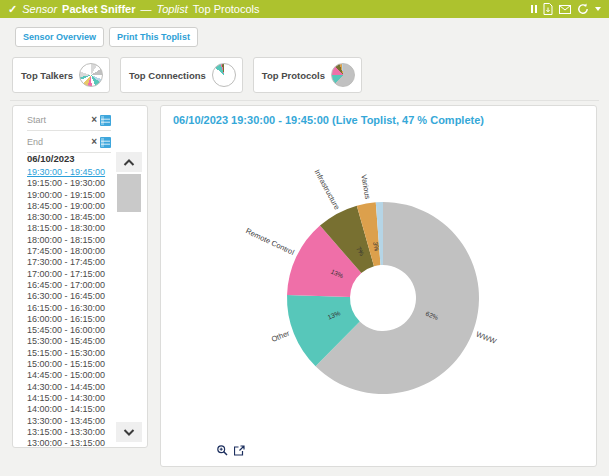 This screenshot has width=609, height=476. Describe the element at coordinates (129, 193) in the screenshot. I see `scrollbar-thumb` at that location.